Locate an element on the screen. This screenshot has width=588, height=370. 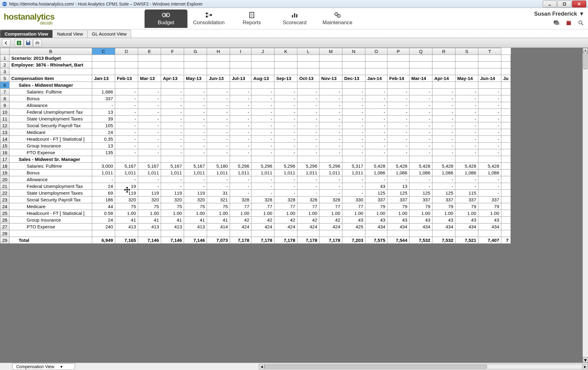
cell: 320 is located at coordinates (195, 200).